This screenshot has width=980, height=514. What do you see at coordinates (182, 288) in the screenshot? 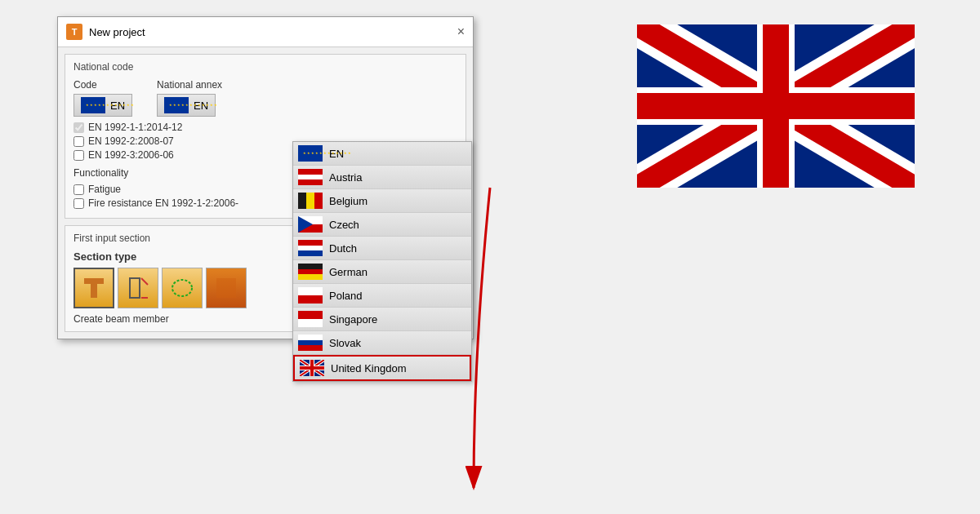
I see `circular-section-icon` at bounding box center [182, 288].